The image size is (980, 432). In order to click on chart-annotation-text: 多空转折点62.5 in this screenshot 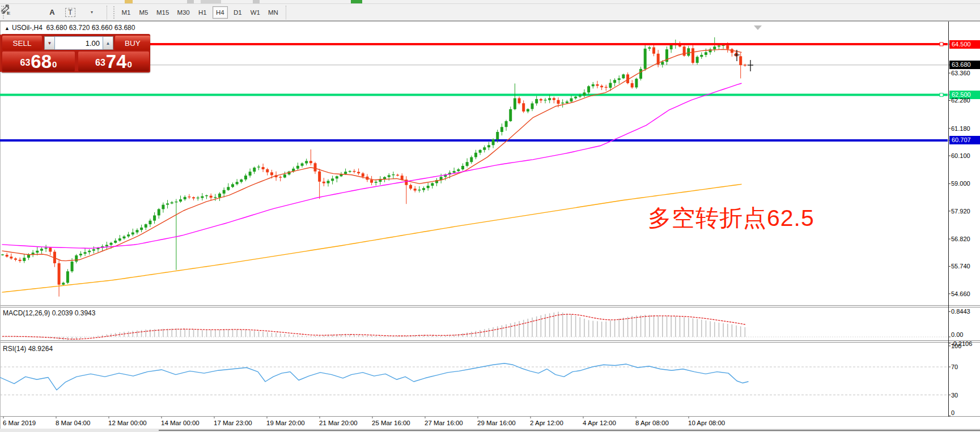, I will do `click(731, 219)`.